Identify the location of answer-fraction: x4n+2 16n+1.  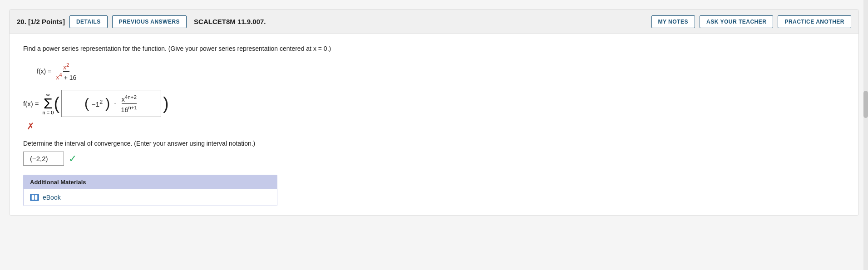
(129, 103).